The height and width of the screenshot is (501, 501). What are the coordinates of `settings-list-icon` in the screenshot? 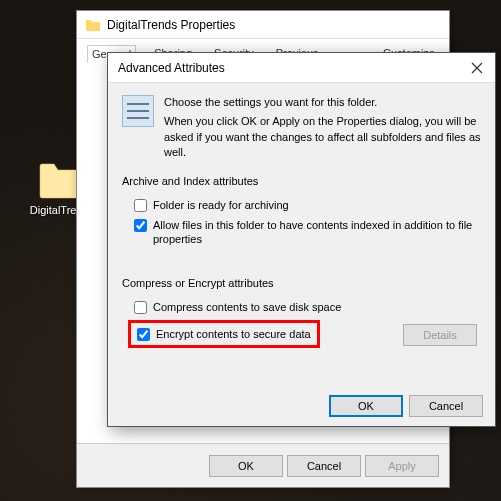 It's located at (138, 111).